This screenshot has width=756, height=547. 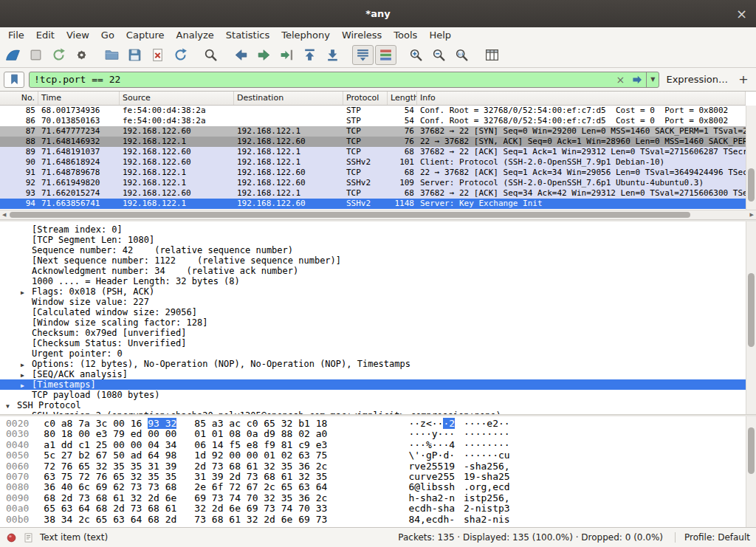 I want to click on hex-row: 00505c 27 b2 67 50 ad 64 981d 92 00 00 0…, so click(x=381, y=455).